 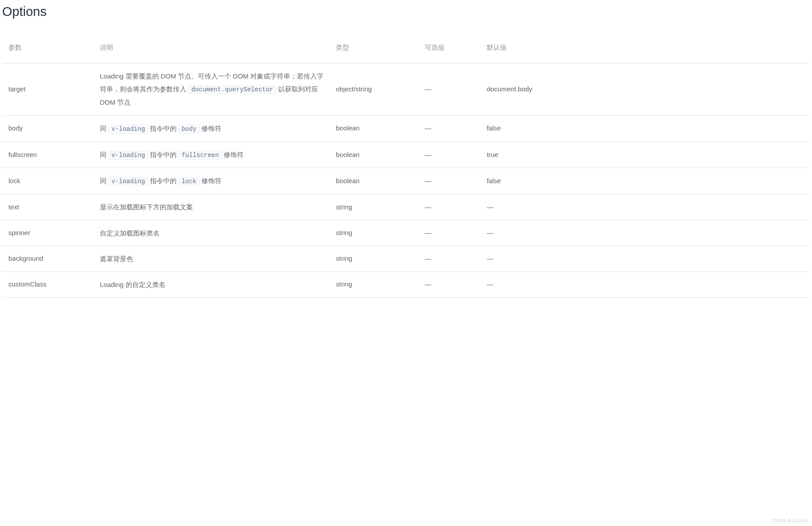 What do you see at coordinates (48, 233) in the screenshot?
I see `cell-param: spinner` at bounding box center [48, 233].